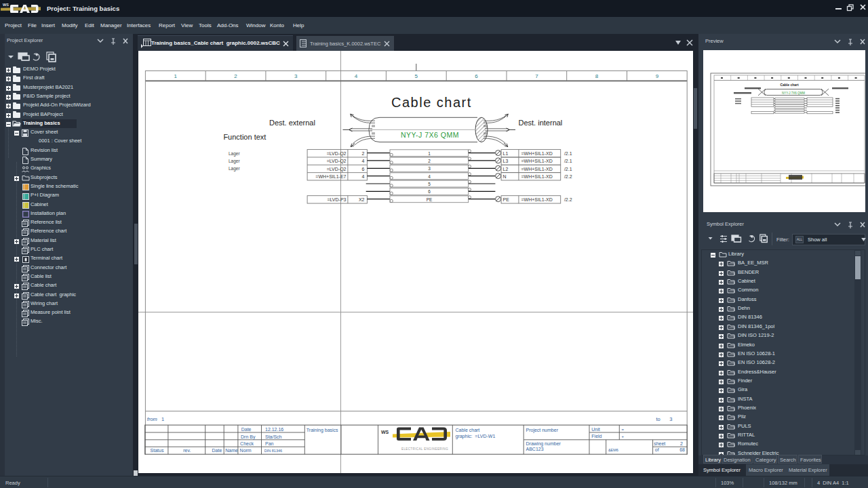 This screenshot has height=488, width=868. Describe the element at coordinates (506, 153) in the screenshot. I see `svg-text: L1` at that location.